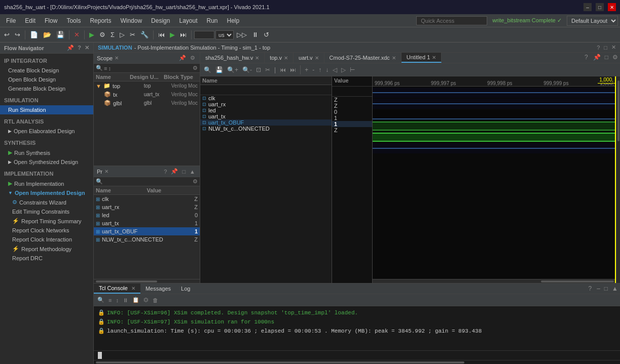 Image resolution: width=620 pixels, height=364 pixels. Describe the element at coordinates (434, 58) in the screenshot. I see `wave-tab-untitled-close: ✕` at that location.